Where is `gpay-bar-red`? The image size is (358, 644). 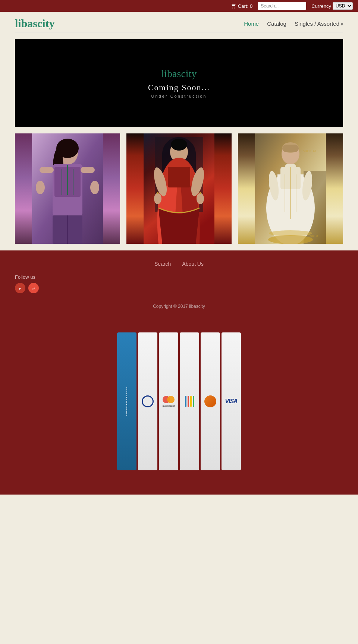
gpay-bar-red is located at coordinates (188, 401).